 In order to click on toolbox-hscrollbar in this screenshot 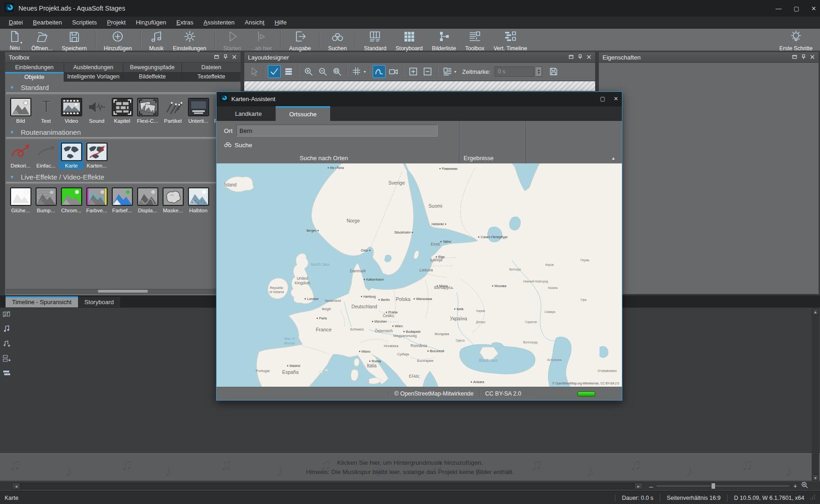, I will do `click(123, 291)`.